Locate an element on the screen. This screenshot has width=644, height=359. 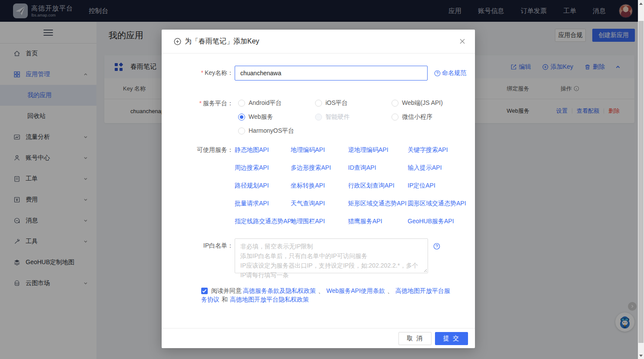
textarea-resize-handle is located at coordinates (425, 270).